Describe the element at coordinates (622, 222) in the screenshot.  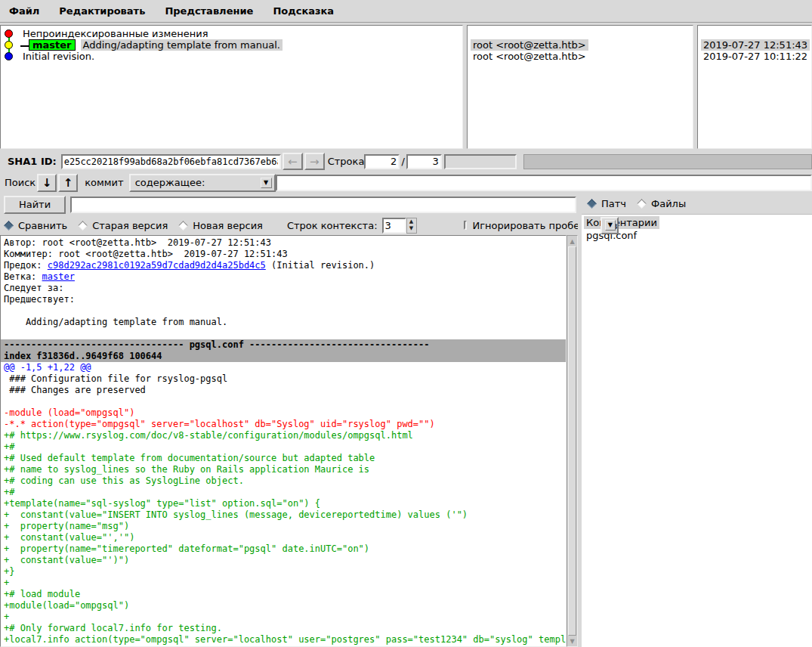
I see `file-list-item: Комментарии` at that location.